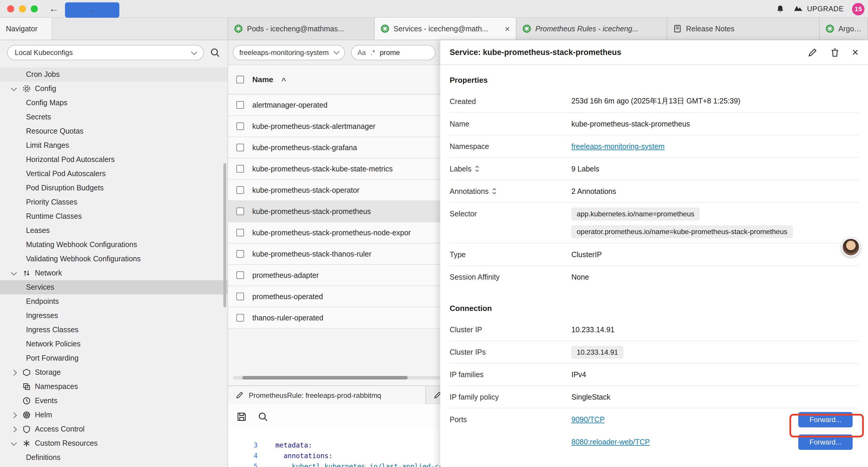 The width and height of the screenshot is (868, 467). What do you see at coordinates (336, 378) in the screenshot?
I see `horizontal-scrollbar` at bounding box center [336, 378].